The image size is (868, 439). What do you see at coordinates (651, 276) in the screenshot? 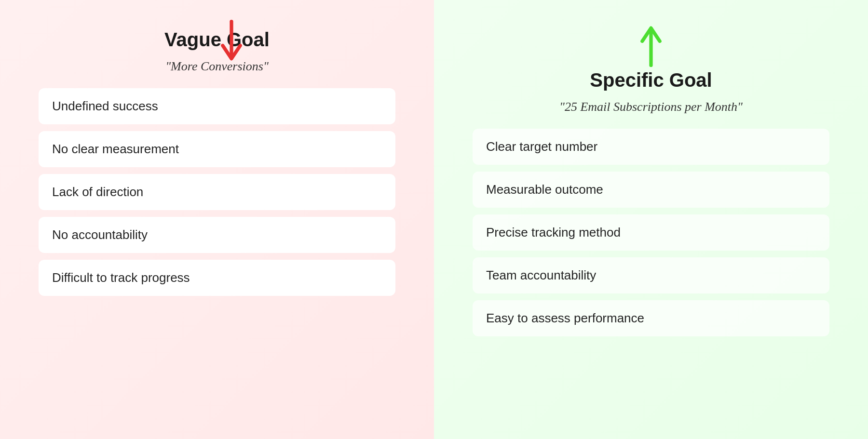
I see `list-item: Team accountability` at bounding box center [651, 276].